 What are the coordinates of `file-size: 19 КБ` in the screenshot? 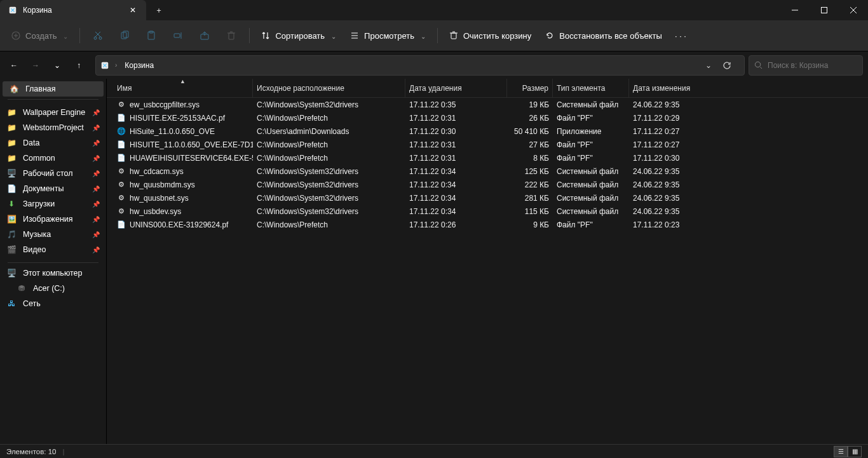 It's located at (530, 105).